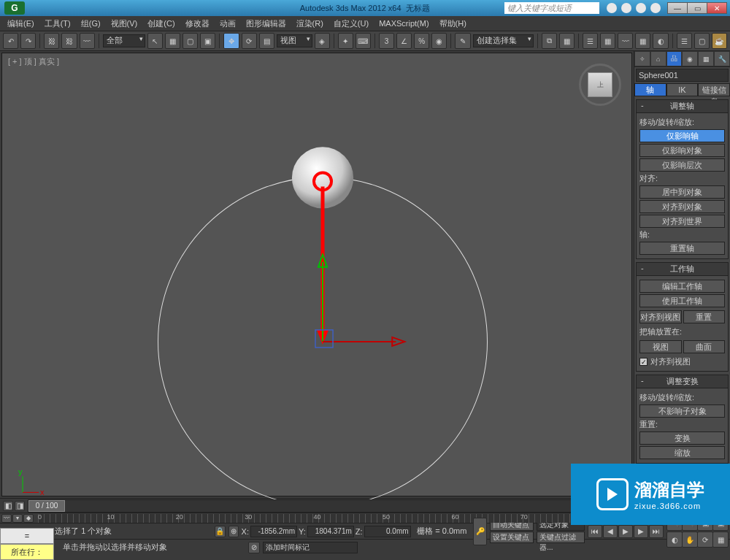 Image resolution: width=730 pixels, height=560 pixels. What do you see at coordinates (717, 8) in the screenshot?
I see `close-button: ✕` at bounding box center [717, 8].